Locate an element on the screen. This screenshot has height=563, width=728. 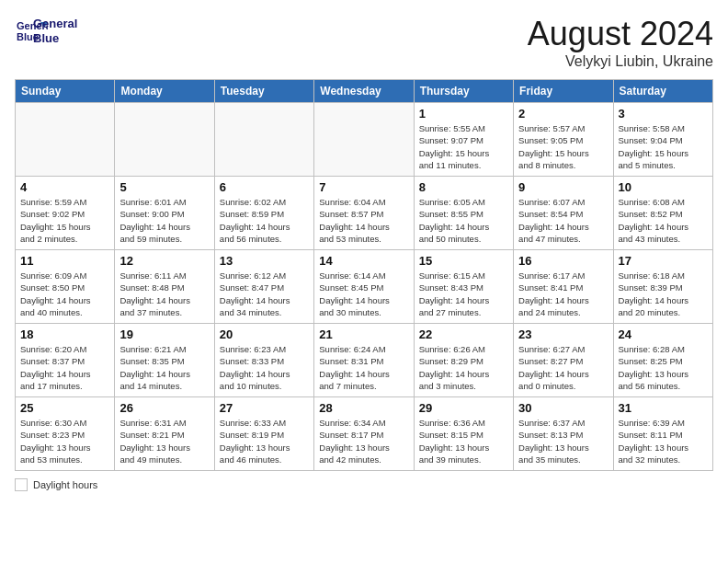
day-number: 7 is located at coordinates (364, 188).